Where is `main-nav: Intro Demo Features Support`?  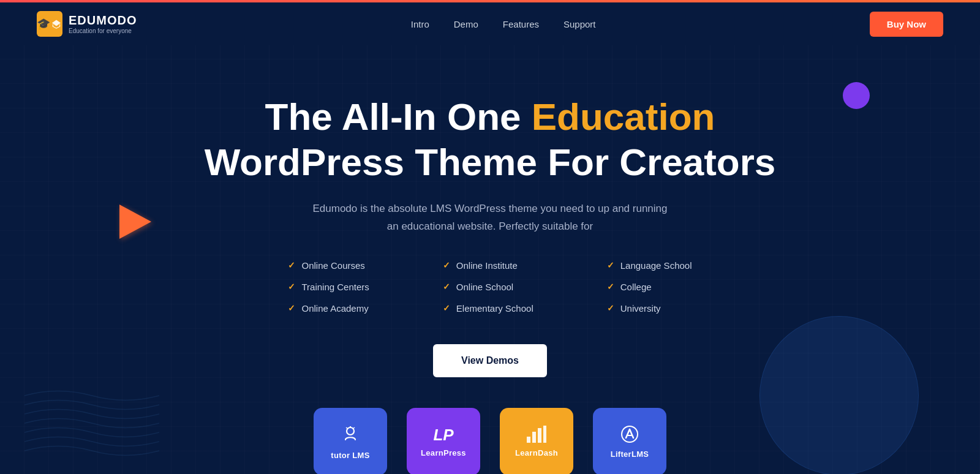
main-nav: Intro Demo Features Support is located at coordinates (503, 24).